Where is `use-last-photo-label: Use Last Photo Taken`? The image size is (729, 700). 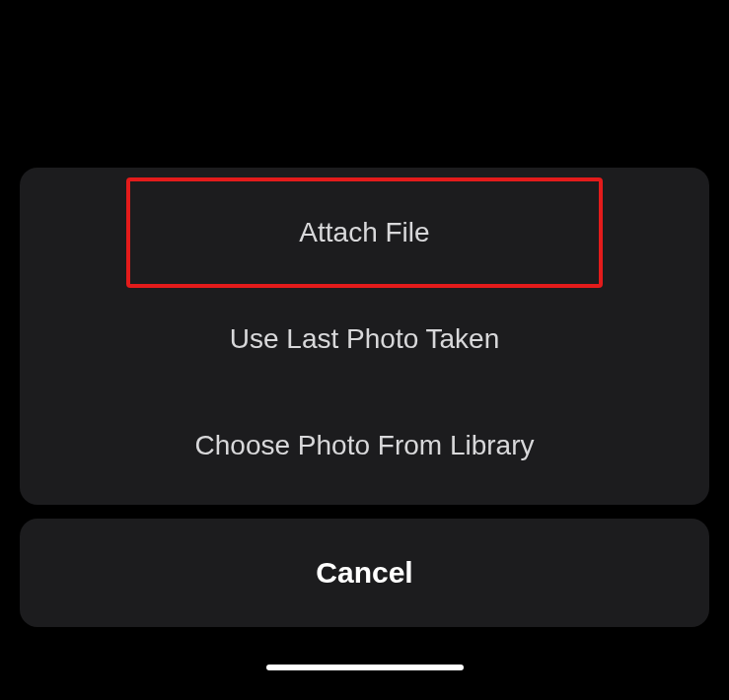
use-last-photo-label: Use Last Photo Taken is located at coordinates (365, 339).